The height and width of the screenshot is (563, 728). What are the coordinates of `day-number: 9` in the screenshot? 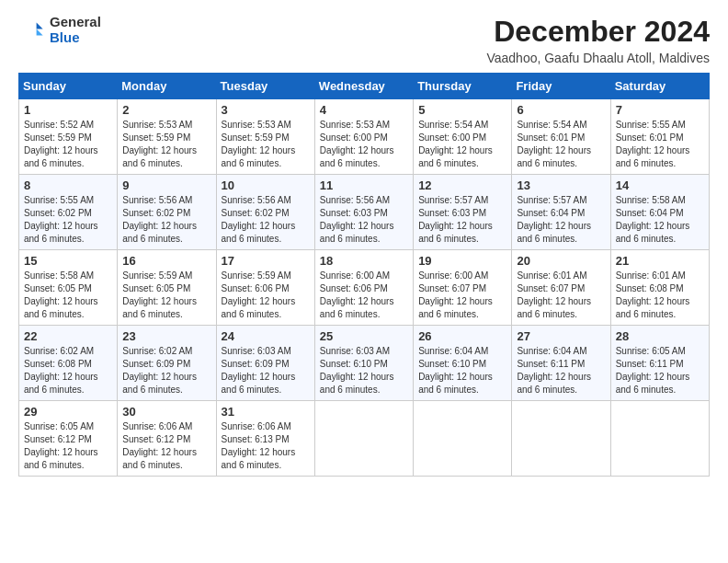 It's located at (166, 186).